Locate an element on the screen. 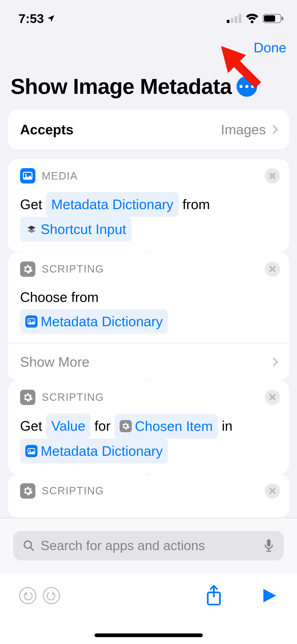  annotation-arrow-icon is located at coordinates (241, 66).